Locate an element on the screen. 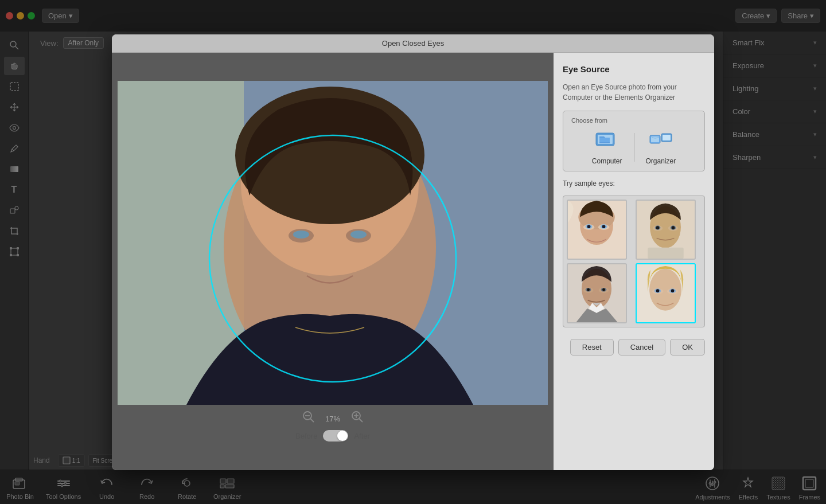  sample-eyes-grid is located at coordinates (634, 261).